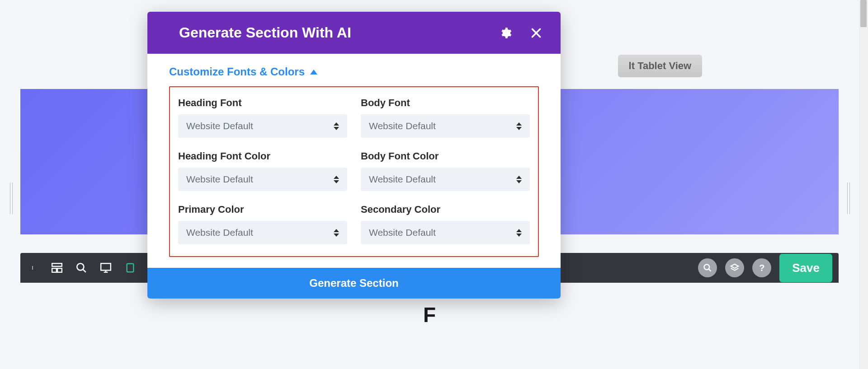 The width and height of the screenshot is (868, 369). What do you see at coordinates (11, 198) in the screenshot?
I see `resize-handle-left` at bounding box center [11, 198].